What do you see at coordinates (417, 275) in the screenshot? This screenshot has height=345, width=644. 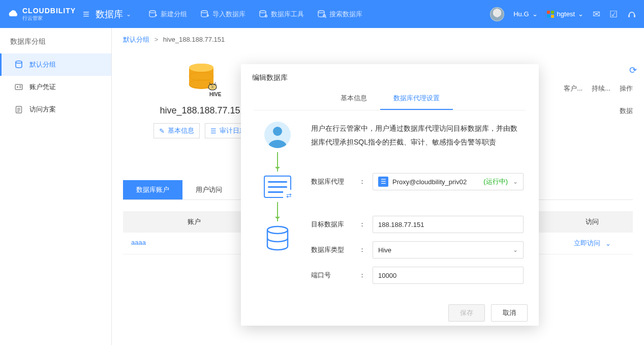 I see `field-port: 端口号： 10000` at bounding box center [417, 275].